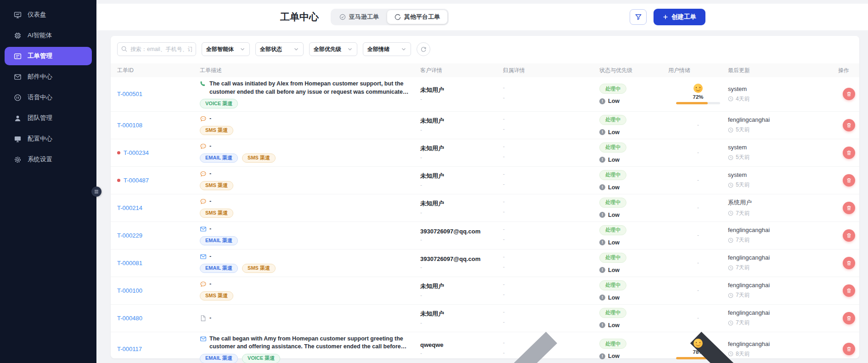  I want to click on emotion-cell: -, so click(698, 263).